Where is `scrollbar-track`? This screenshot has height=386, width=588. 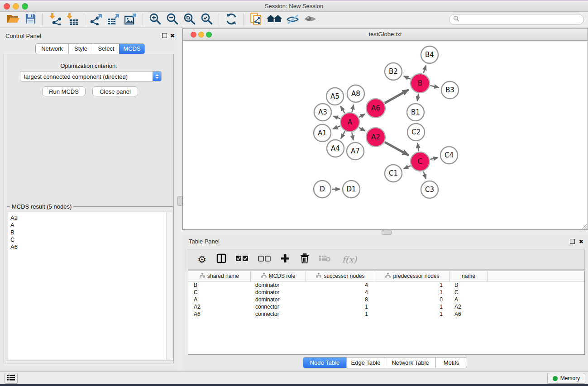
scrollbar-track is located at coordinates (169, 286).